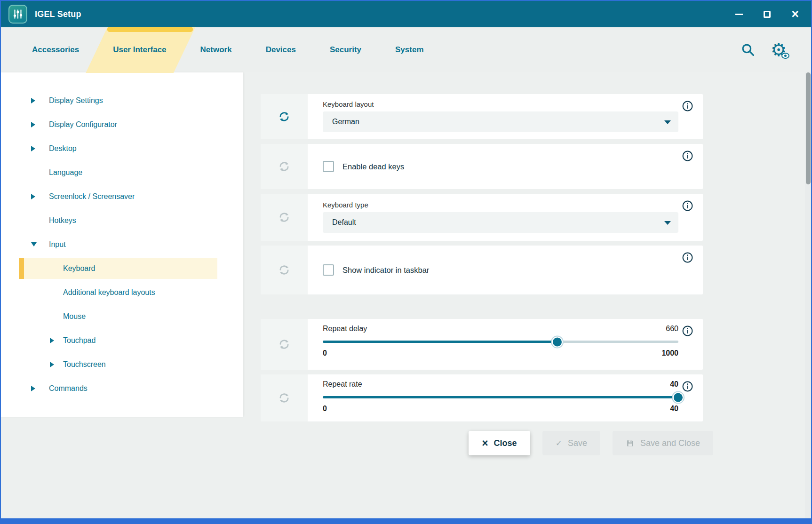  Describe the element at coordinates (501, 122) in the screenshot. I see `keyboard-layout-select: German` at that location.